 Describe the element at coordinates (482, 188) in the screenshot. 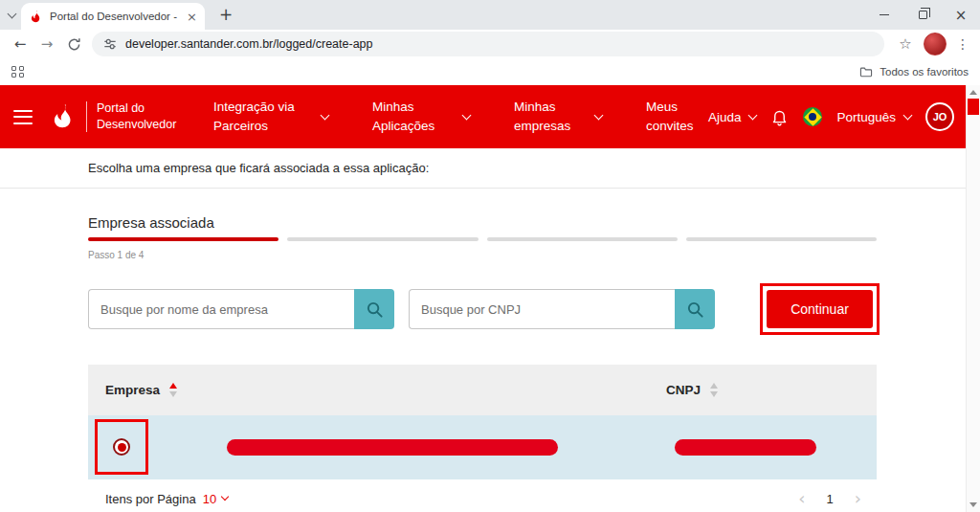

I see `section-divider` at that location.